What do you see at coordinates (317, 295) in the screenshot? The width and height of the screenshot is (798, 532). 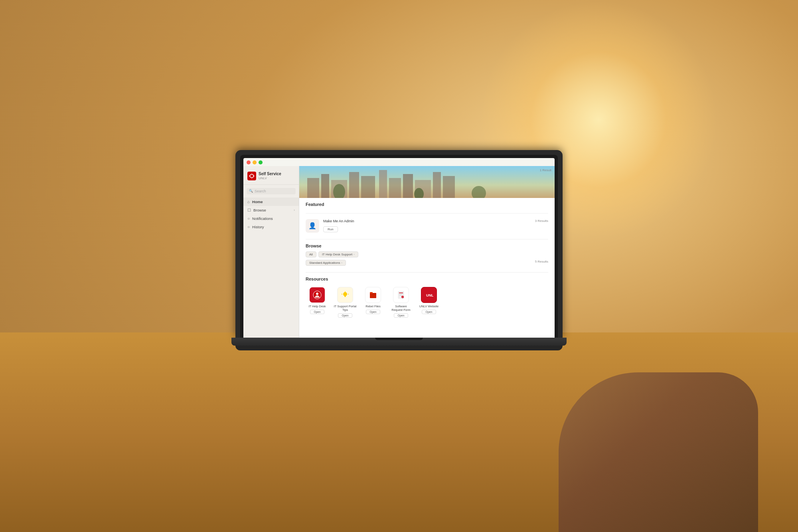 I see `it-help-desk-icon-box` at bounding box center [317, 295].